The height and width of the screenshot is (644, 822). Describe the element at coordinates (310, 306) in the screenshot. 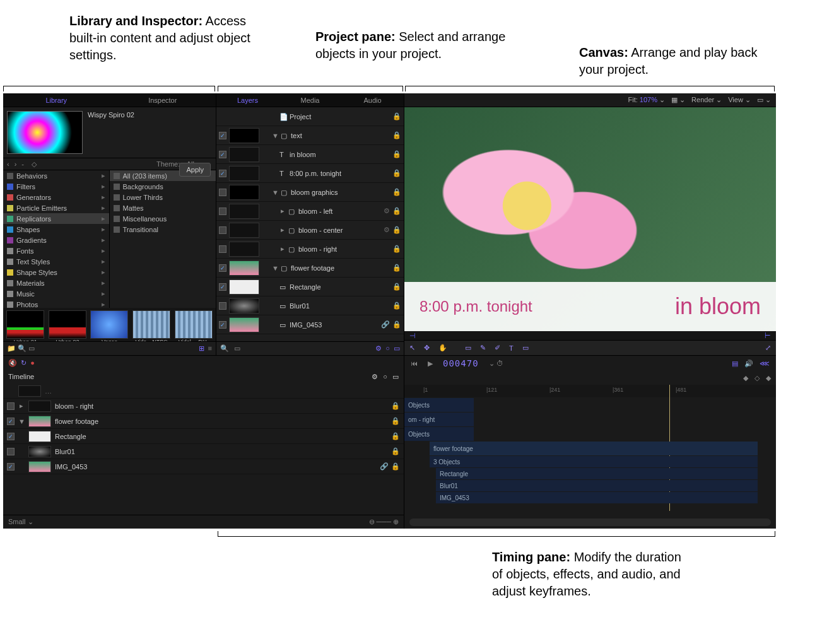

I see `layer-row: ▭Blur01🔒` at that location.